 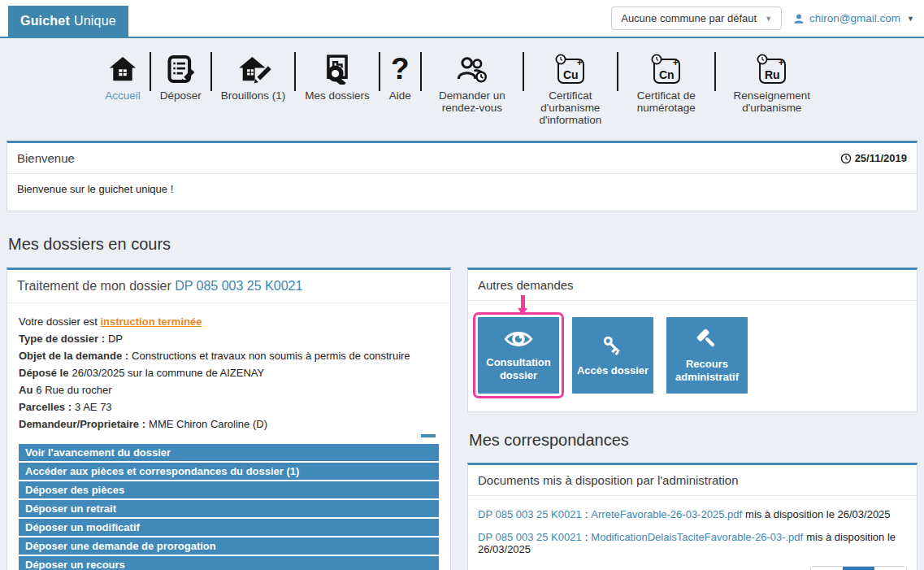 I want to click on user-email: chiron@gmail.com, so click(x=855, y=18).